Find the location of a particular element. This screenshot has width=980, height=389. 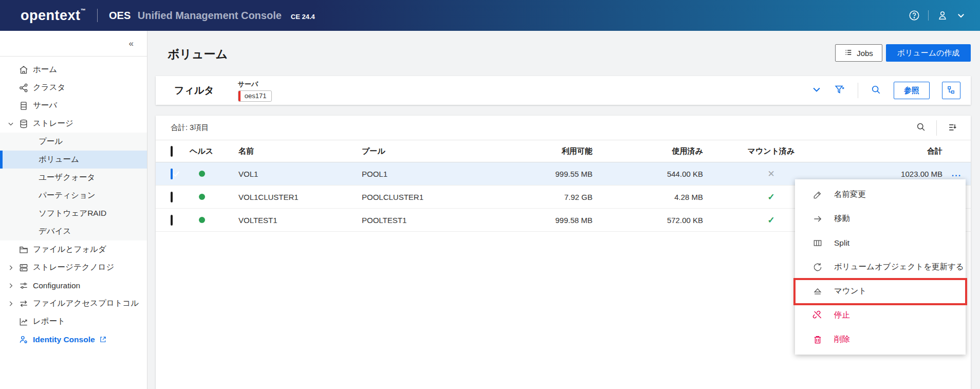

product-title: OES Unified Management Console is located at coordinates (195, 15).